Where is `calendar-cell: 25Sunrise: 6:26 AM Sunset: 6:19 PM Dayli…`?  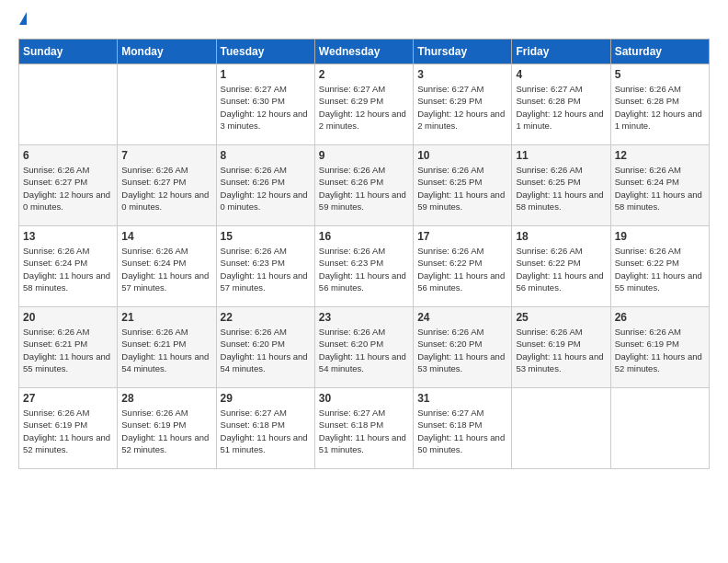 calendar-cell: 25Sunrise: 6:26 AM Sunset: 6:19 PM Dayli… is located at coordinates (561, 348).